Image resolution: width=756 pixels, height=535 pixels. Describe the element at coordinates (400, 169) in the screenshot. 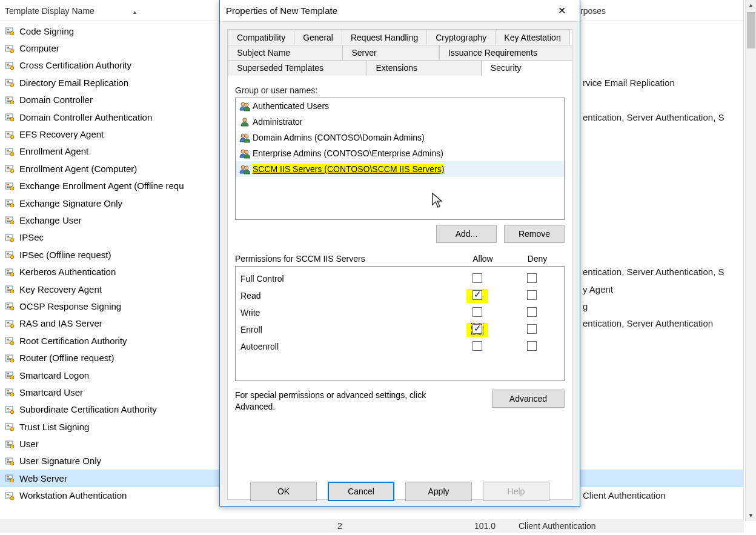

I see `group-row: SCCM IIS Servers (CONTOSO\SCCM IIS Serve…` at that location.